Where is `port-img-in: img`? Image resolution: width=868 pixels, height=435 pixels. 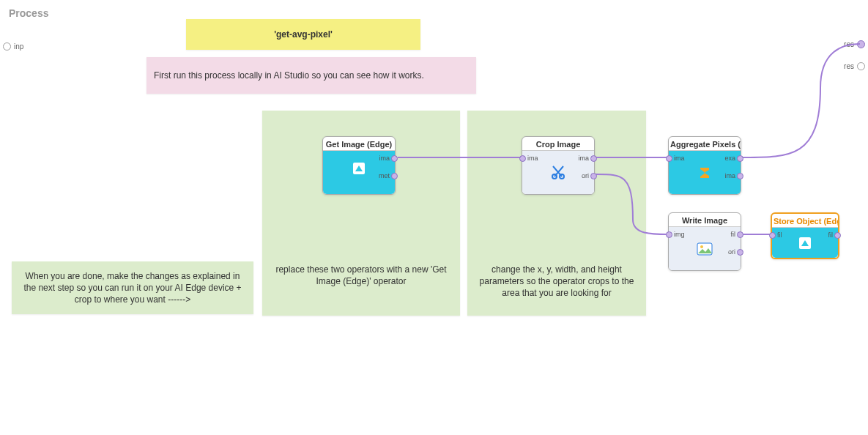 port-img-in: img is located at coordinates (675, 234).